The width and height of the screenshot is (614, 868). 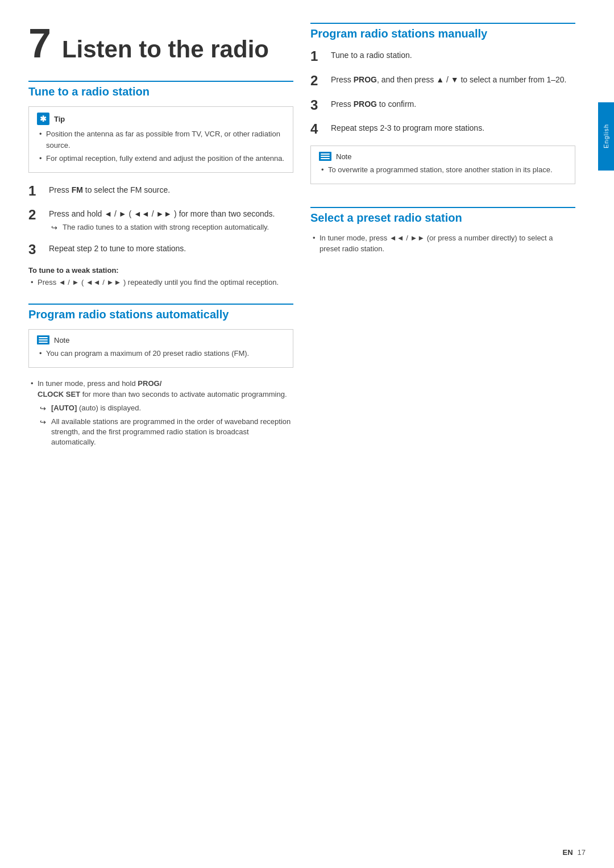 What do you see at coordinates (161, 184) in the screenshot?
I see `section-tune: Tune to a radio station ✱ Tip Position t…` at bounding box center [161, 184].